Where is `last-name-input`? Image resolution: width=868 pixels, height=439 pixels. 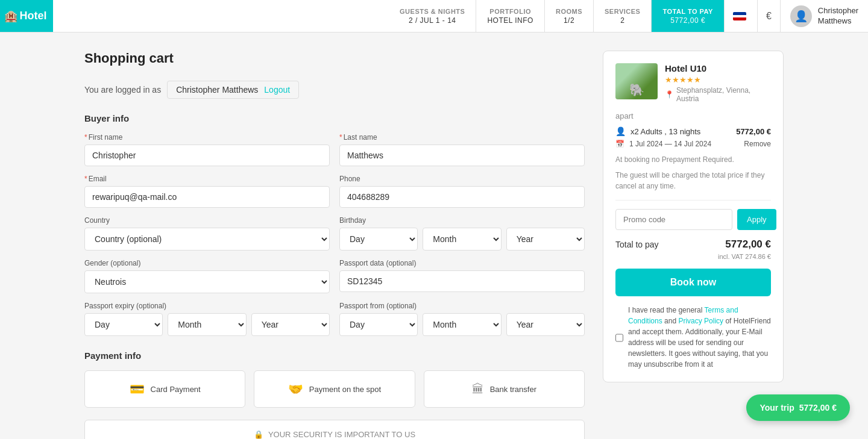 last-name-input is located at coordinates (462, 155).